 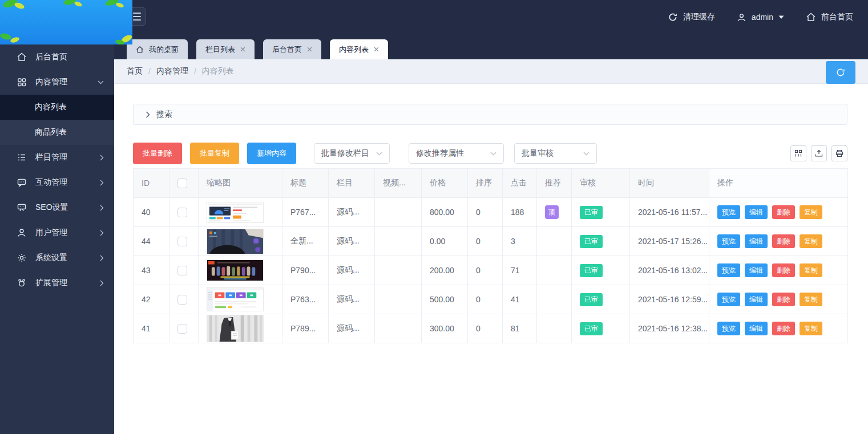 I want to click on sidebar-item-user-mgmt: 用户管理, so click(x=57, y=233).